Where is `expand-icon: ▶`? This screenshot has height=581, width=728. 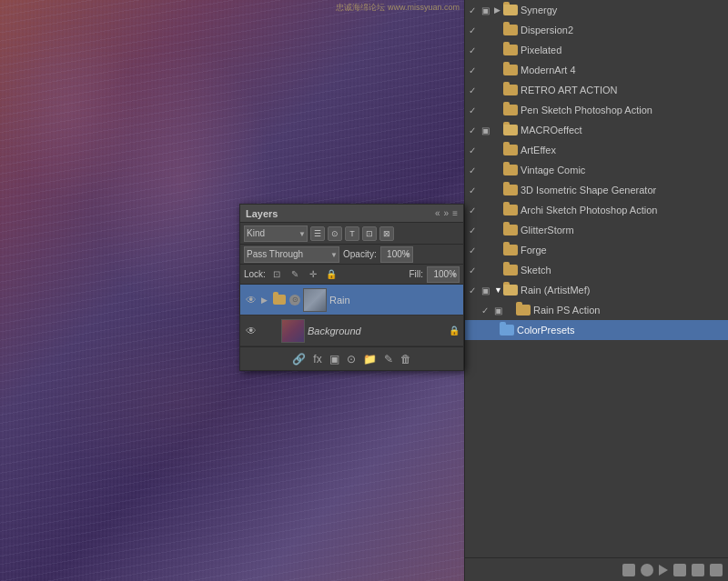 expand-icon: ▶ is located at coordinates (499, 10).